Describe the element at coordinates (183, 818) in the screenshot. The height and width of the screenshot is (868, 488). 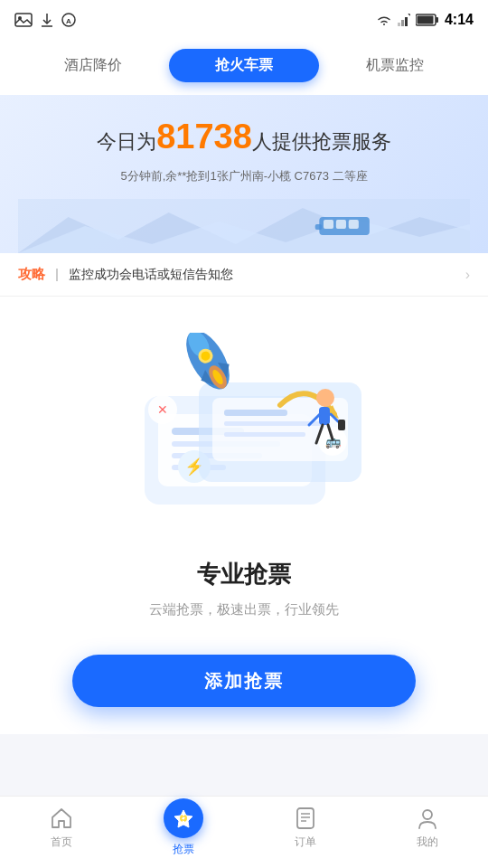
I see `ticket-active-badge` at that location.